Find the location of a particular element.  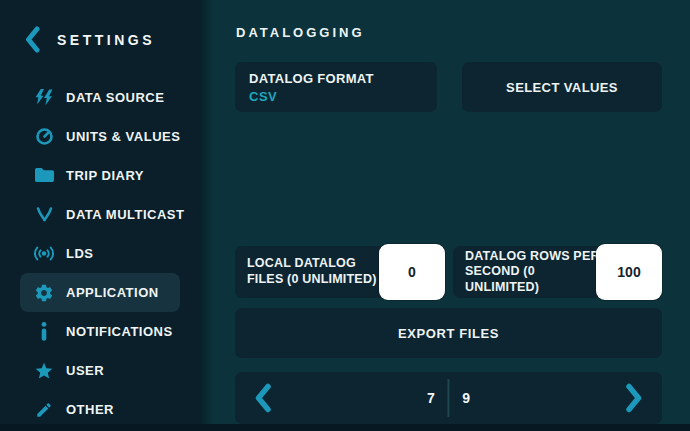

current-page: 7 is located at coordinates (431, 398).